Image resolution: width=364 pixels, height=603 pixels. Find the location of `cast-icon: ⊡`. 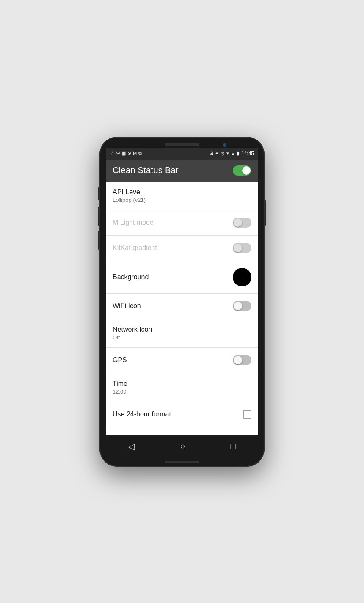

cast-icon: ⊡ is located at coordinates (212, 153).